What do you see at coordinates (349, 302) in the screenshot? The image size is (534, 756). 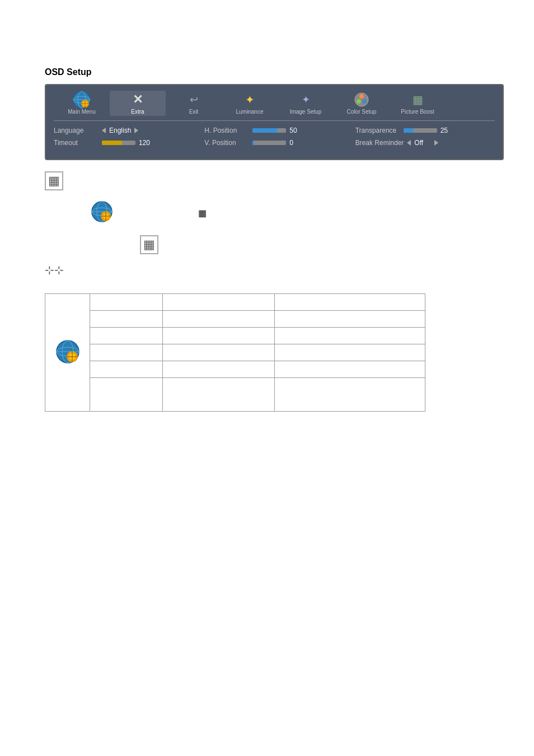 I see `table-cell-r1c3` at bounding box center [349, 302].